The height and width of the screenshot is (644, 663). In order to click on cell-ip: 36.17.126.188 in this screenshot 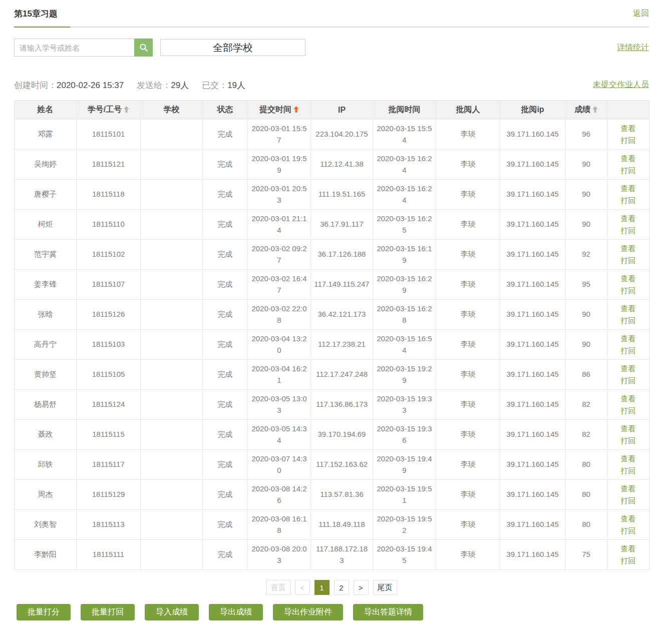, I will do `click(342, 255)`.